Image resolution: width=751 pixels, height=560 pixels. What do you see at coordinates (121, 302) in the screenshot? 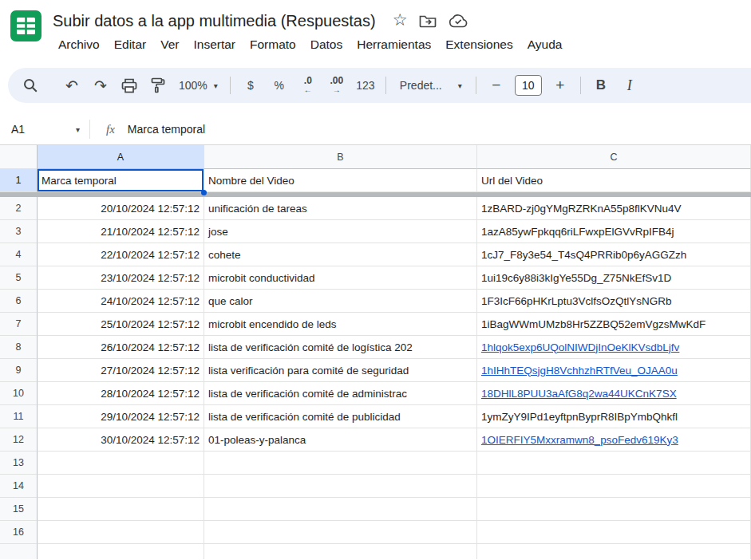
I see `cell-A6: 24/10/2024 12:57:12` at bounding box center [121, 302].